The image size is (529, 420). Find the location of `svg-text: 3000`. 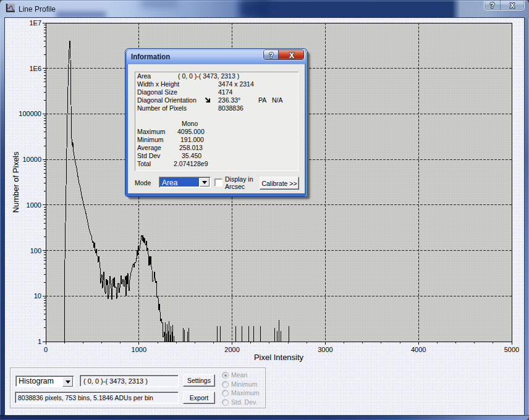

svg-text: 3000 is located at coordinates (325, 350).